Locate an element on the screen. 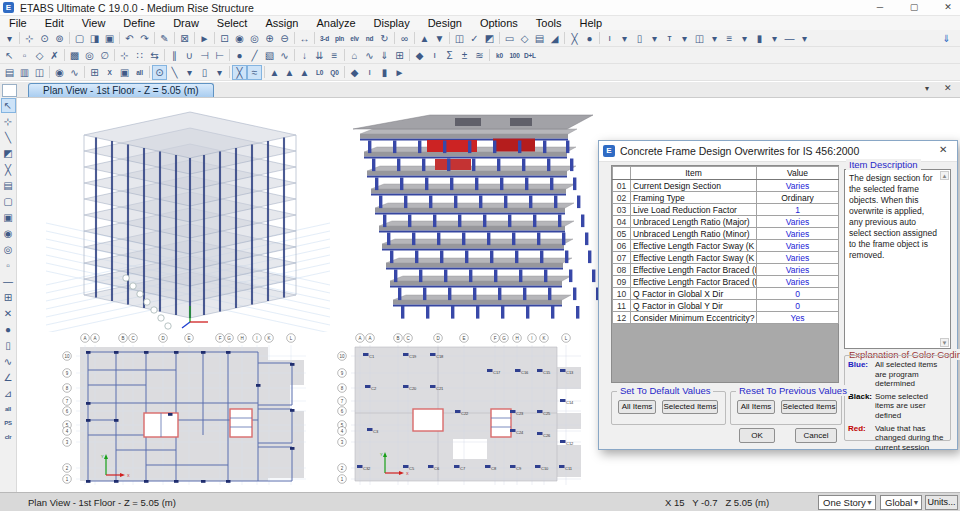 The width and height of the screenshot is (960, 511). draw-reference-point-icon: ● is located at coordinates (8, 330).